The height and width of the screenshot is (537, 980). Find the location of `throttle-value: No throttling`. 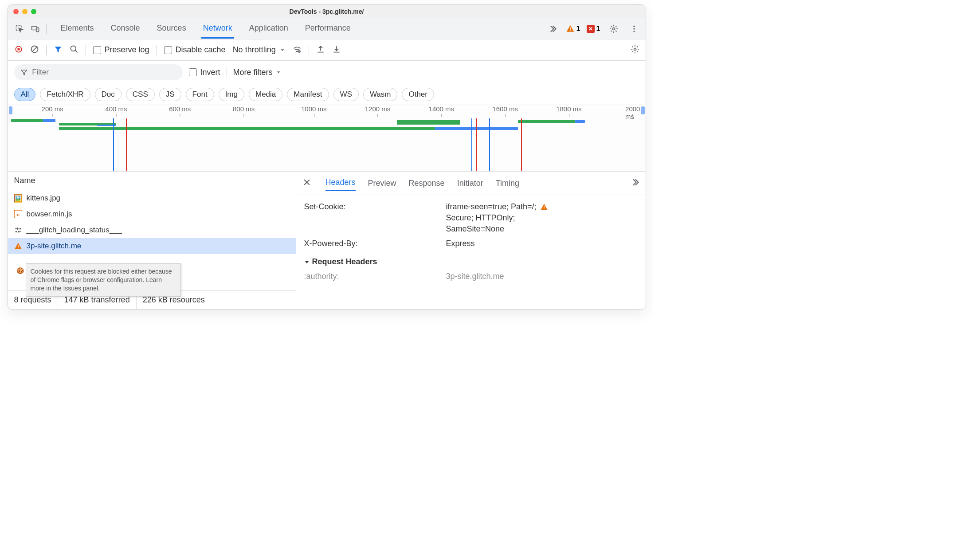

throttle-value: No throttling is located at coordinates (255, 50).